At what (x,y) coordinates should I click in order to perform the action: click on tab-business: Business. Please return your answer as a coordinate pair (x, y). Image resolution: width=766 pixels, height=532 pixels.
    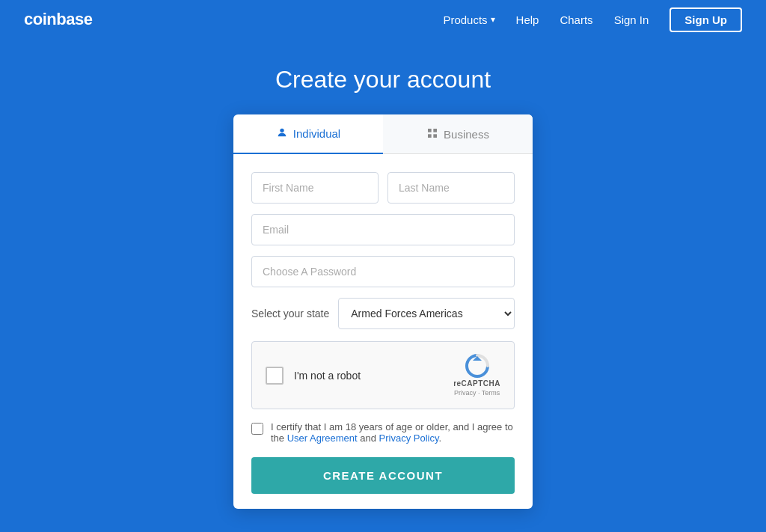
    Looking at the image, I should click on (458, 134).